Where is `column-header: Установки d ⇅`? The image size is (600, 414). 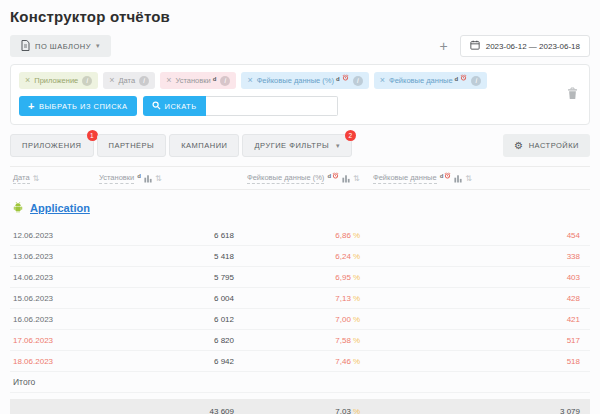
column-header: Установки d ⇅ is located at coordinates (170, 178).